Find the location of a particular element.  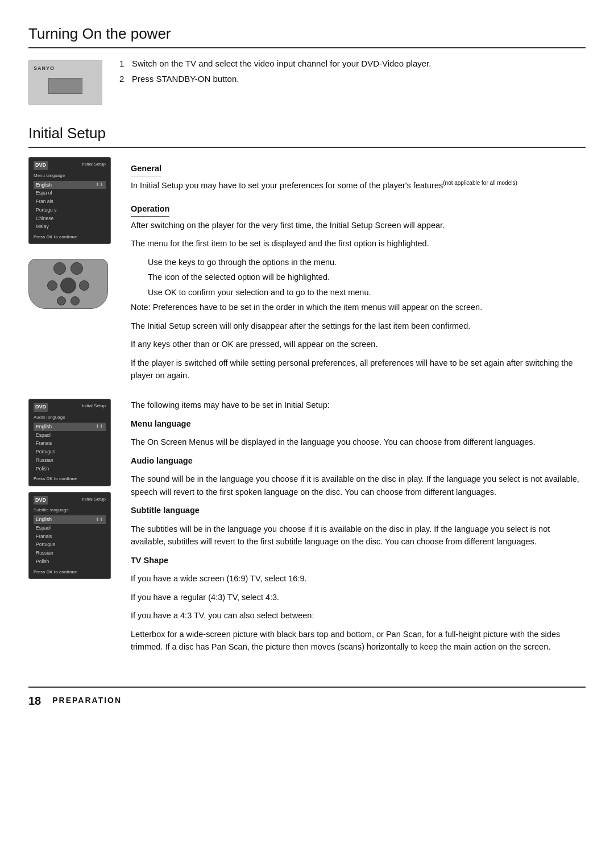

section-label: PREPARATION is located at coordinates (87, 701).